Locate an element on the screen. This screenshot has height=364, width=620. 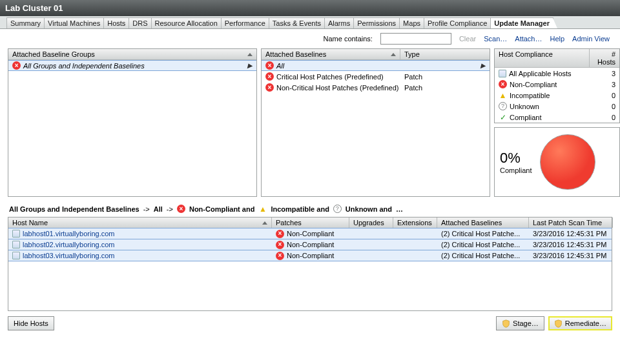
type-header: Type is located at coordinates (445, 54).